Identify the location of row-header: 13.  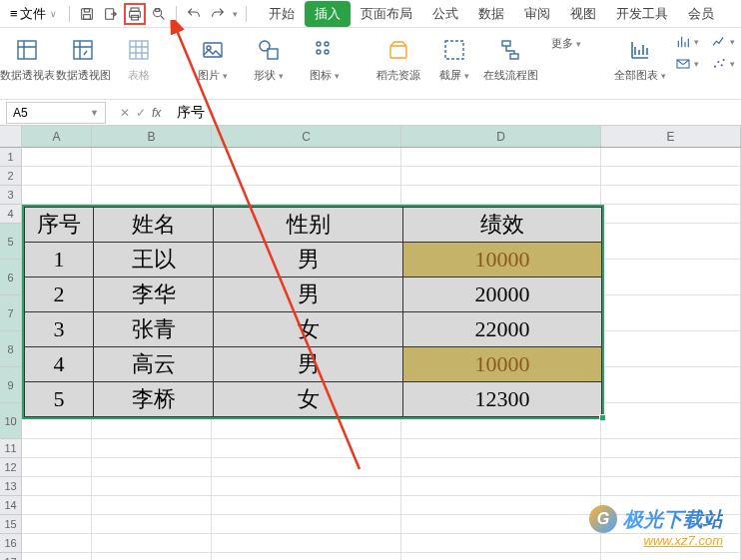
(10, 487).